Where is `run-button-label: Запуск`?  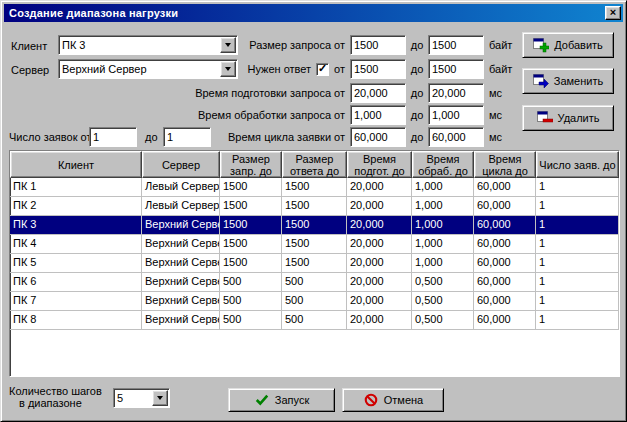
run-button-label: Запуск is located at coordinates (292, 400).